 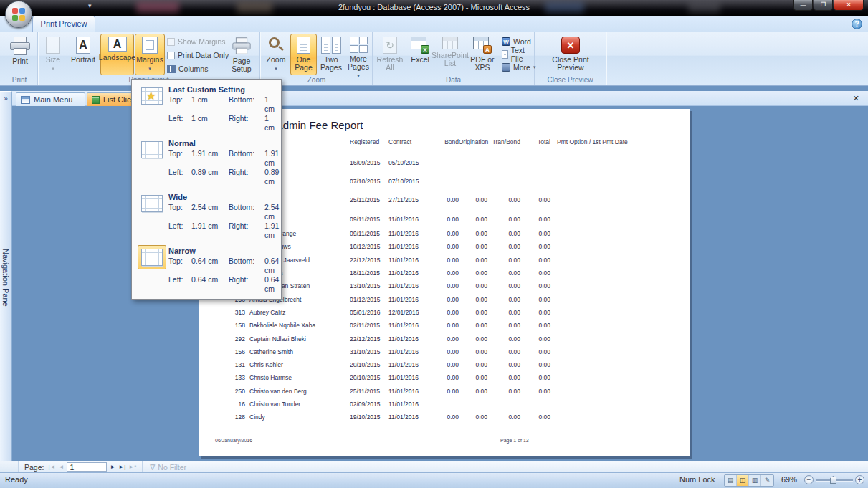 I want to click on top-value: 1 cm, so click(x=210, y=105).